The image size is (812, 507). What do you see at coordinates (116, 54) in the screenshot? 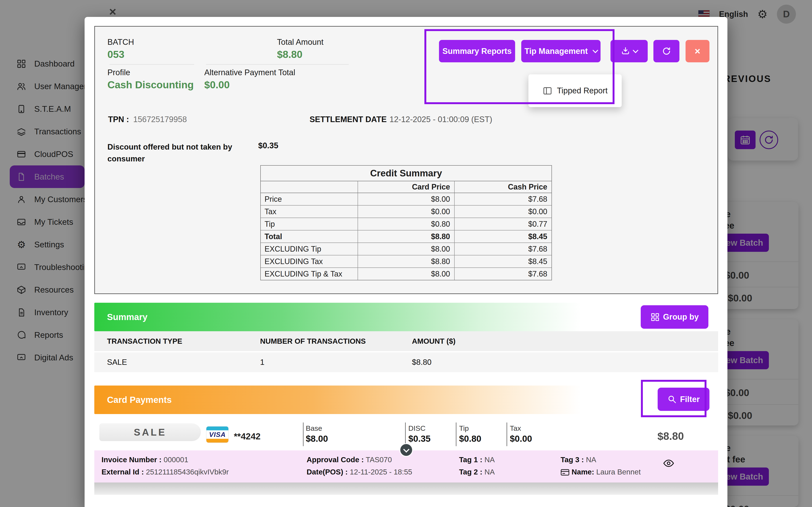
I see `batch-number: 053` at bounding box center [116, 54].